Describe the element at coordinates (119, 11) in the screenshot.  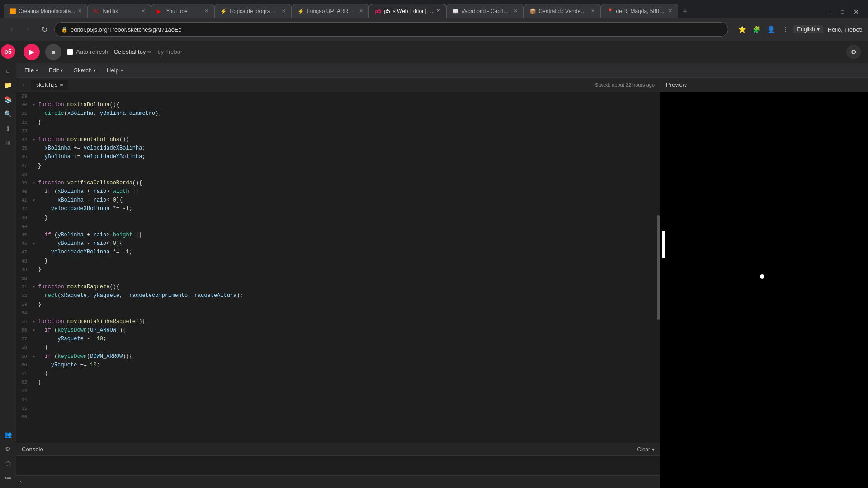
I see `tab-netflix: N Netflix ✕` at that location.